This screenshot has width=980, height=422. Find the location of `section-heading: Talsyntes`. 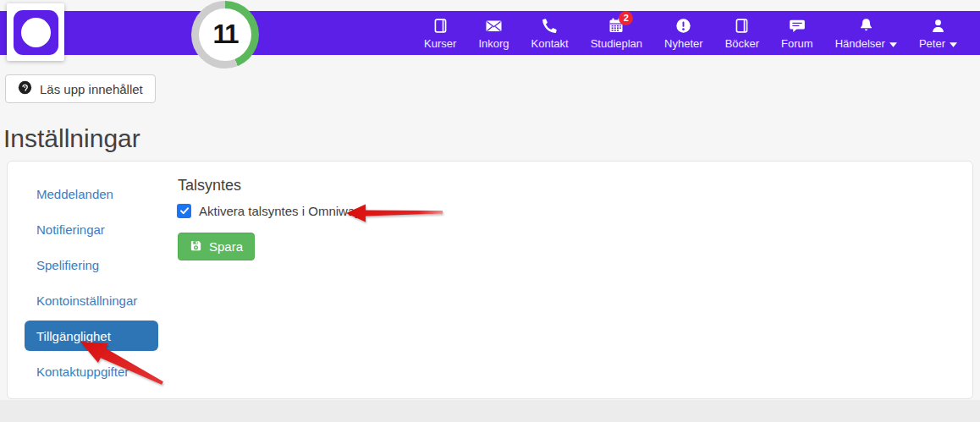

section-heading: Talsyntes is located at coordinates (210, 186).